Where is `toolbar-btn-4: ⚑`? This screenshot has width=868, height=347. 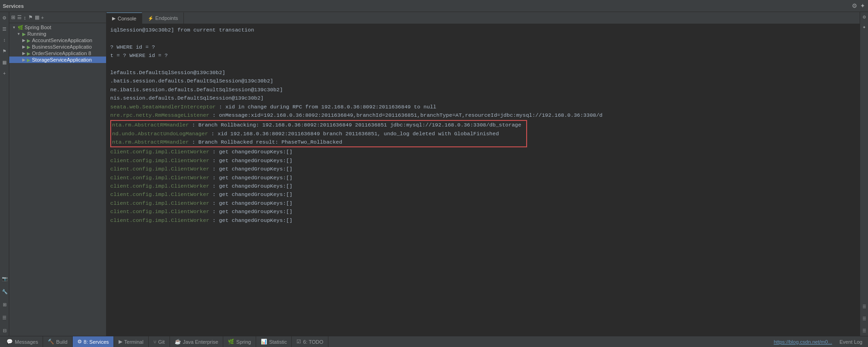 toolbar-btn-4: ⚑ is located at coordinates (31, 18).